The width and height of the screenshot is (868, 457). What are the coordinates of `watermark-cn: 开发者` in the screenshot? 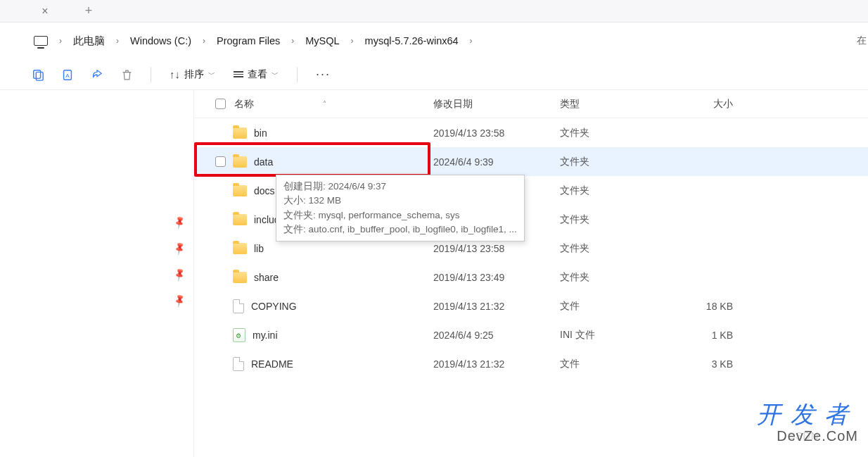 It's located at (808, 415).